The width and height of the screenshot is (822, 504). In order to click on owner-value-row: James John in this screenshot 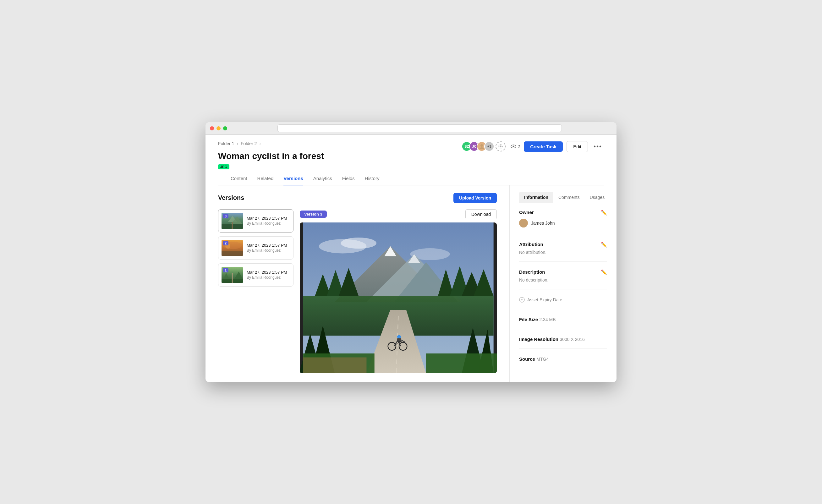, I will do `click(563, 223)`.